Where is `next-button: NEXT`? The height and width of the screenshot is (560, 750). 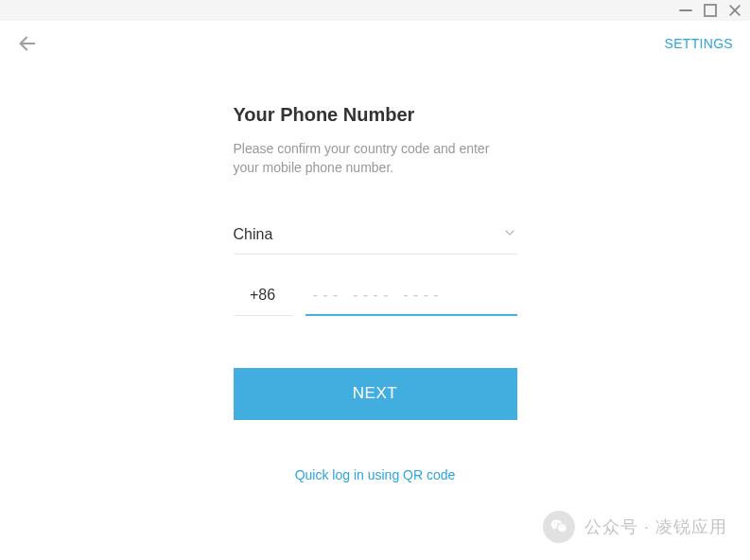
next-button: NEXT is located at coordinates (375, 394).